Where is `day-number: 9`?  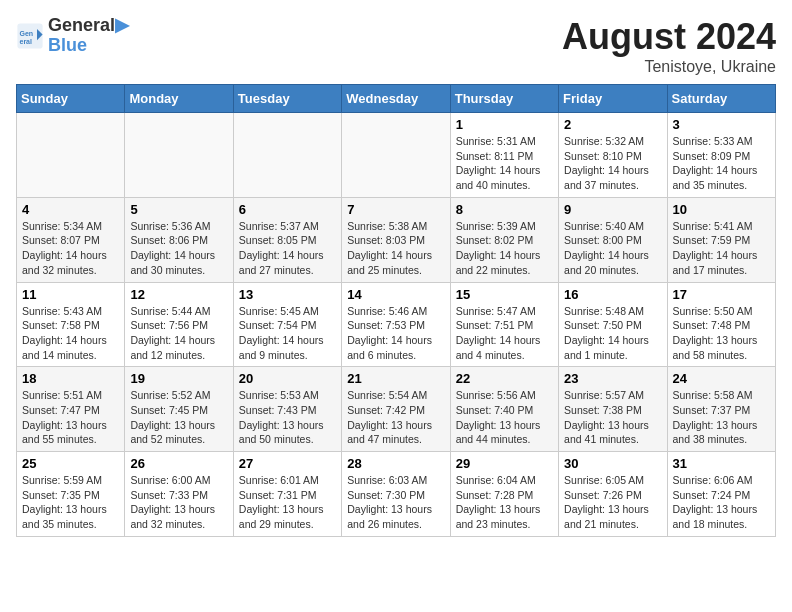 day-number: 9 is located at coordinates (612, 210).